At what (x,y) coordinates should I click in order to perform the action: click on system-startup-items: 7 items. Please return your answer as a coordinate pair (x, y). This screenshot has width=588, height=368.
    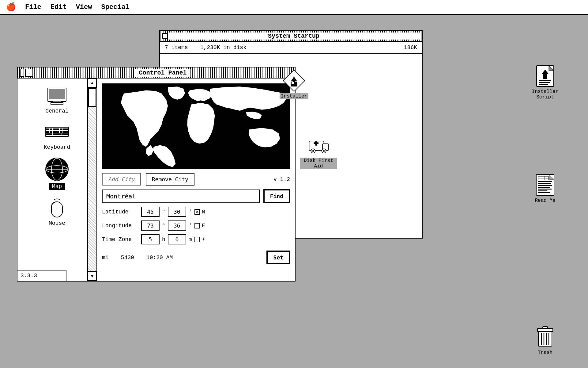
    Looking at the image, I should click on (176, 48).